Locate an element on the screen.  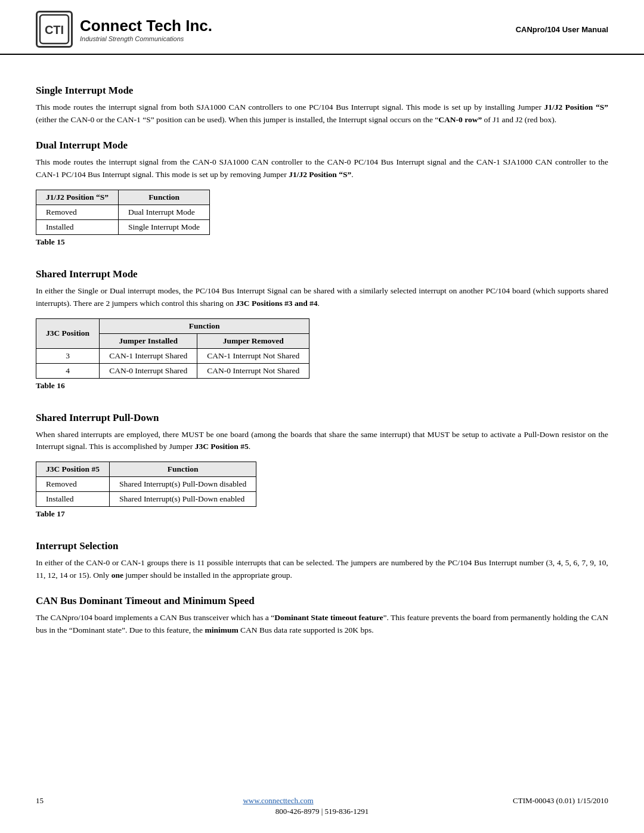
para-interrupt-selection-0: In either of the CAN-0 or CAN-1 groups t… is located at coordinates (322, 569).